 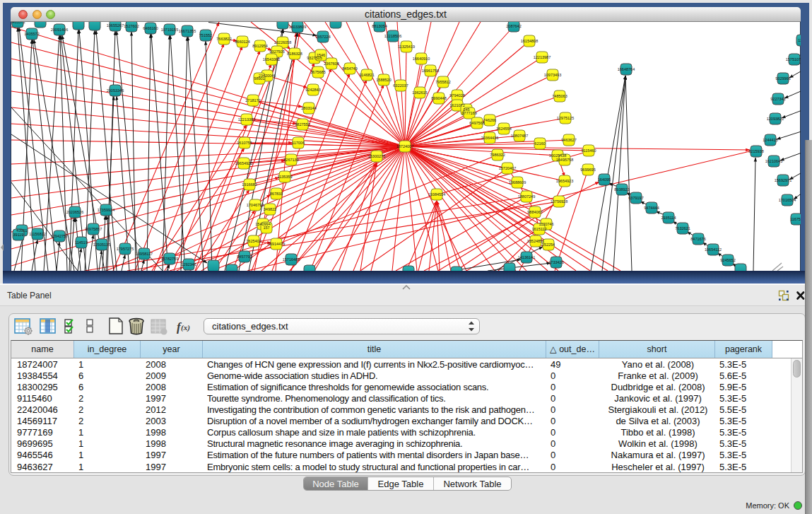 I want to click on svg-text: 20206526, so click(x=75, y=212).